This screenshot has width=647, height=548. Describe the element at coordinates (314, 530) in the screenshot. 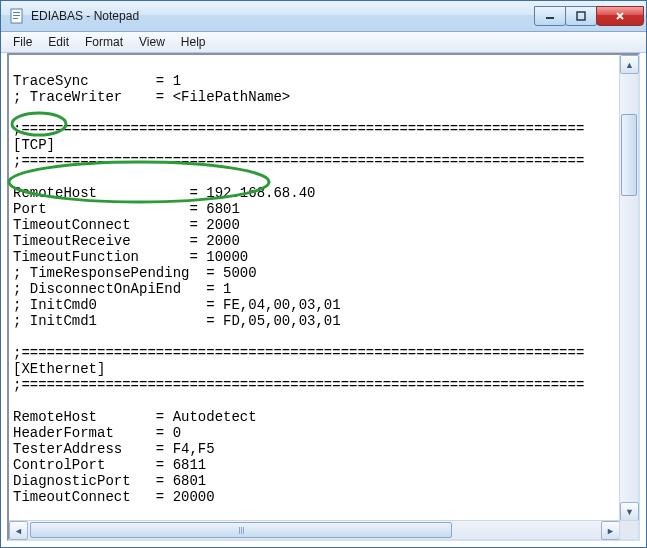

I see `scroll-track-horizontal` at that location.